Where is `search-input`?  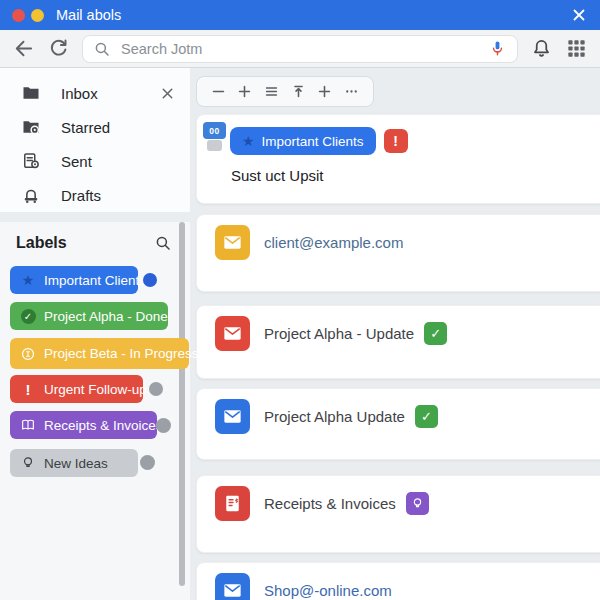 search-input is located at coordinates (300, 49).